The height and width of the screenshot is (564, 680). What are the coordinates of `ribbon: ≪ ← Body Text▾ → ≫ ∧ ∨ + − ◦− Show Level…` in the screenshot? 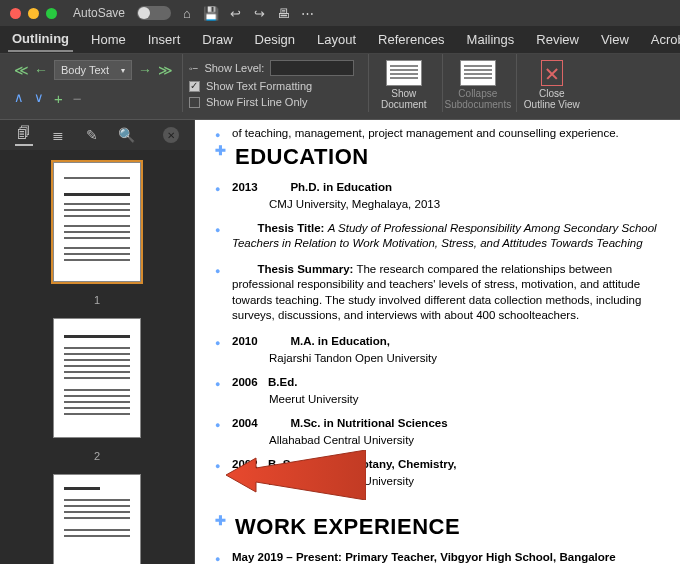 It's located at (340, 87).